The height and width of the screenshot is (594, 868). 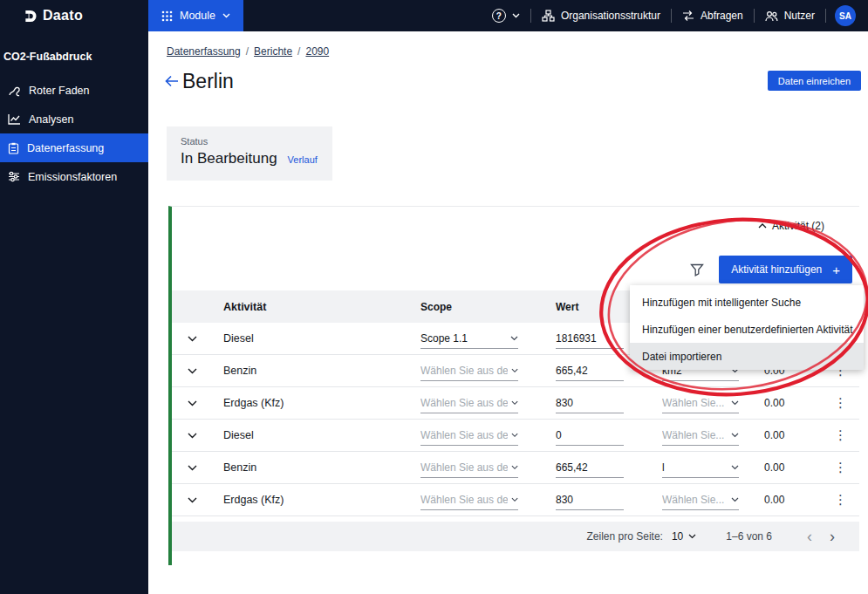 I want to click on users-icon, so click(x=771, y=16).